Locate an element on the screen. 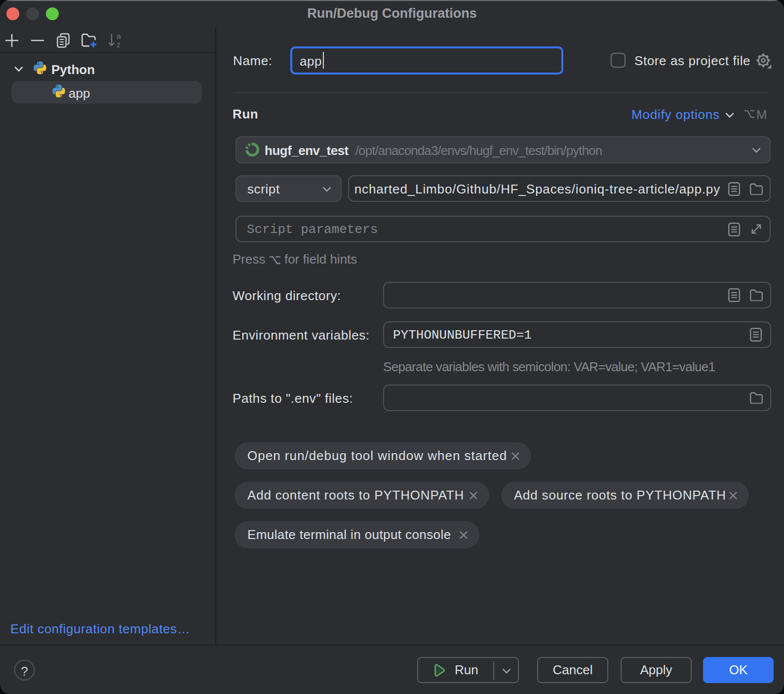 Image resolution: width=784 pixels, height=694 pixels. svg-text: a is located at coordinates (118, 37).